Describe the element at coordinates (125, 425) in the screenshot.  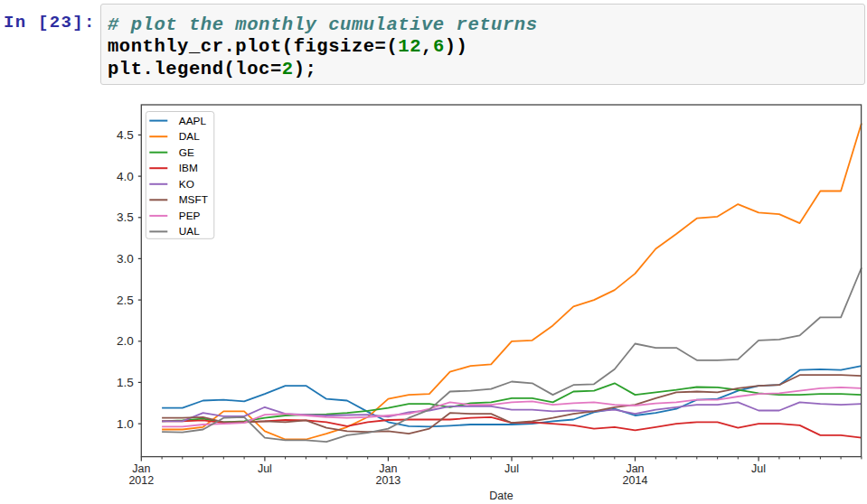
I see `svg-text: 1.0` at that location.